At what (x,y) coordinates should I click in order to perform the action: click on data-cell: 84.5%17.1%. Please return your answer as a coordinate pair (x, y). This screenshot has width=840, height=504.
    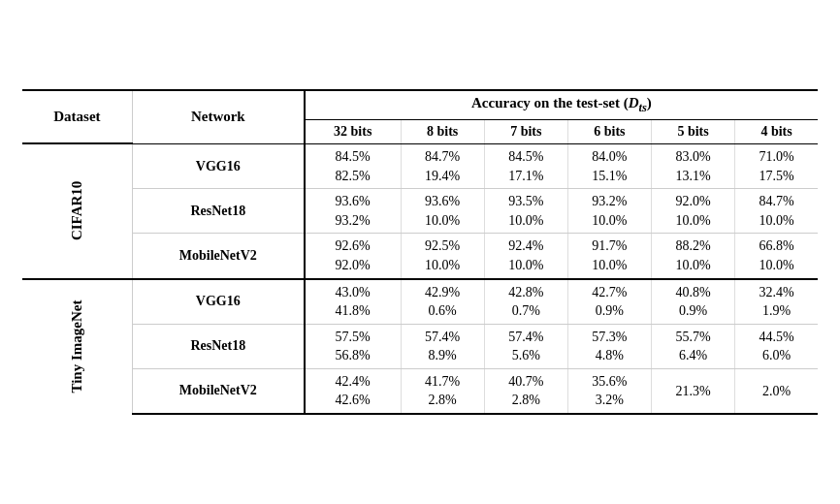
    Looking at the image, I should click on (526, 166).